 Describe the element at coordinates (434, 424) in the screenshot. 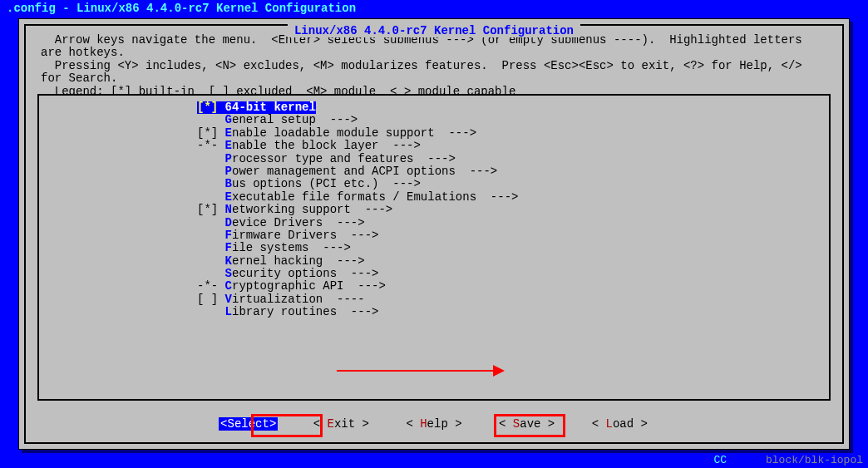

I see `help-button: < Help >` at that location.